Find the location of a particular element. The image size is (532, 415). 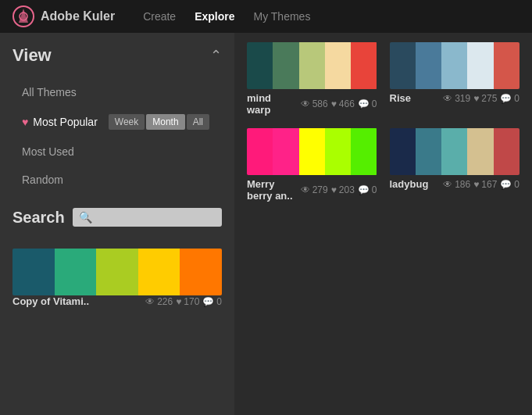

merry-berry-likes: ♥ 203 is located at coordinates (343, 190).